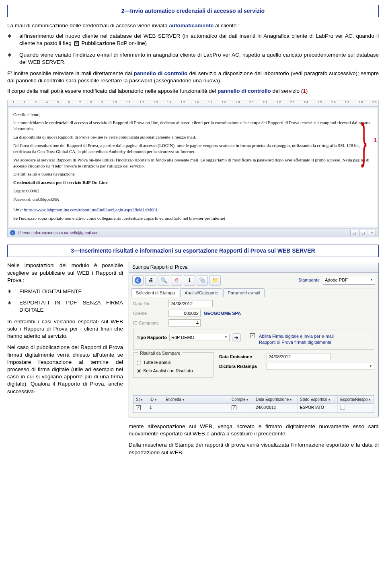 The width and height of the screenshot is (386, 588). What do you see at coordinates (138, 280) in the screenshot?
I see `back-button` at bounding box center [138, 280].